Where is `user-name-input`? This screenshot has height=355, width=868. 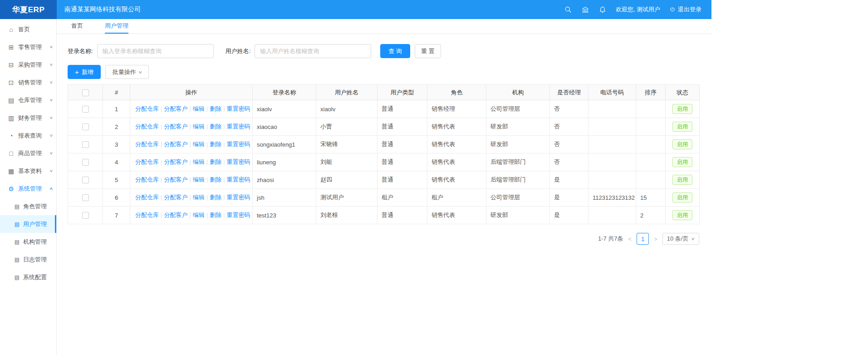
user-name-input is located at coordinates (313, 51).